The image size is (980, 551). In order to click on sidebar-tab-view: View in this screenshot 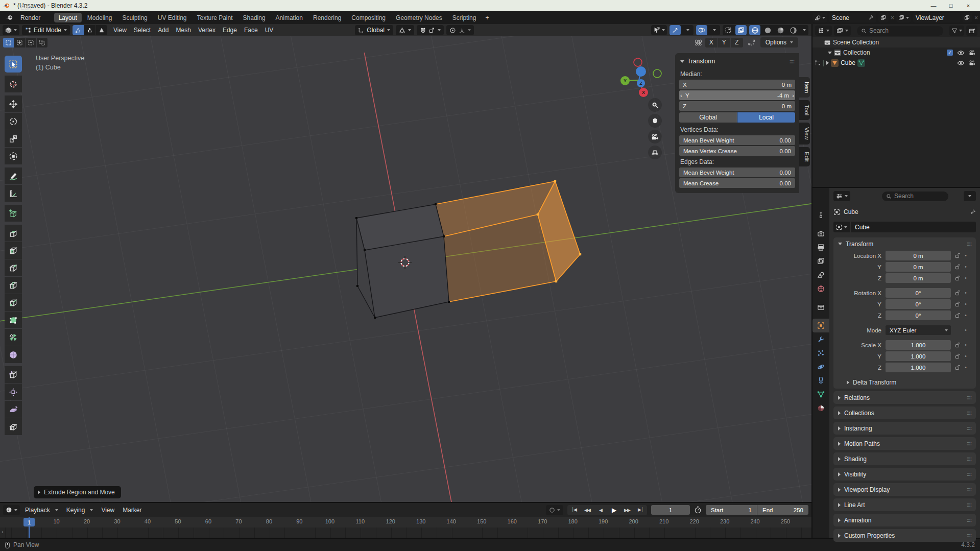, I will do `click(805, 134)`.